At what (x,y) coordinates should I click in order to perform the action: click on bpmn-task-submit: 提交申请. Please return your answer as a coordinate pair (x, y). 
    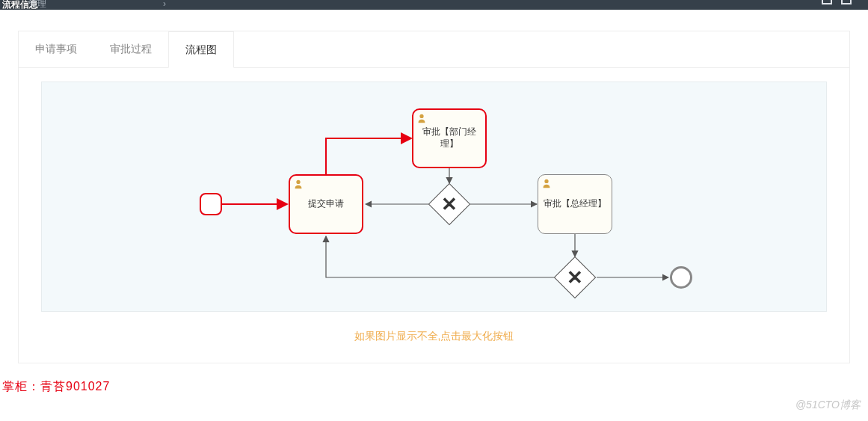
    Looking at the image, I should click on (326, 204).